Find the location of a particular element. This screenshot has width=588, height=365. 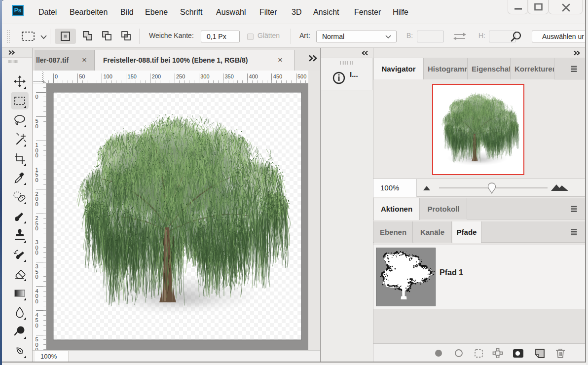

svg-text: 50 is located at coordinates (82, 76).